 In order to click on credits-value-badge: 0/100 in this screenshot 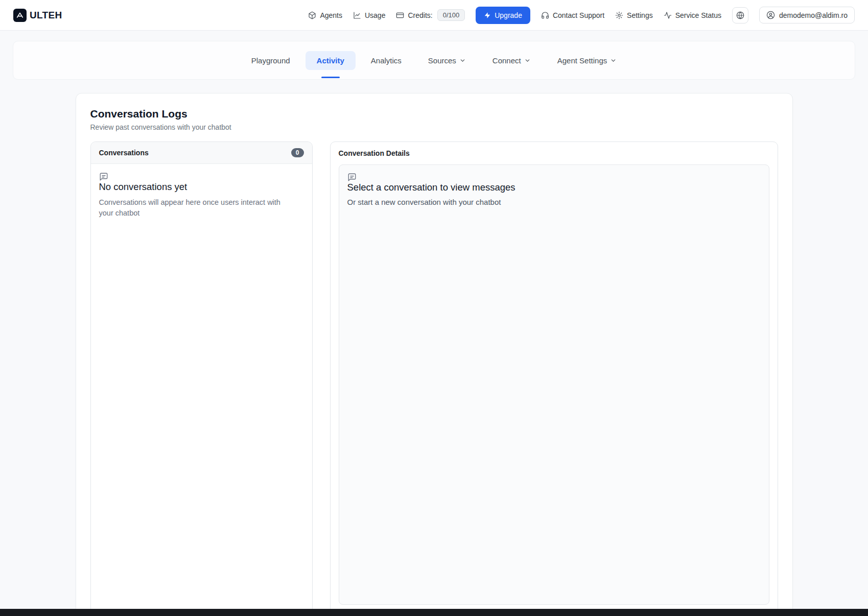, I will do `click(452, 15)`.